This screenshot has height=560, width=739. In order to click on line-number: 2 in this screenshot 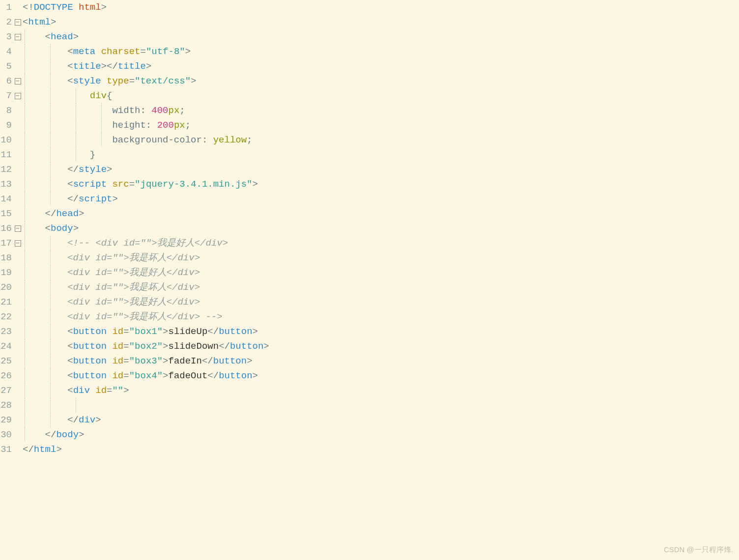, I will do `click(6, 22)`.